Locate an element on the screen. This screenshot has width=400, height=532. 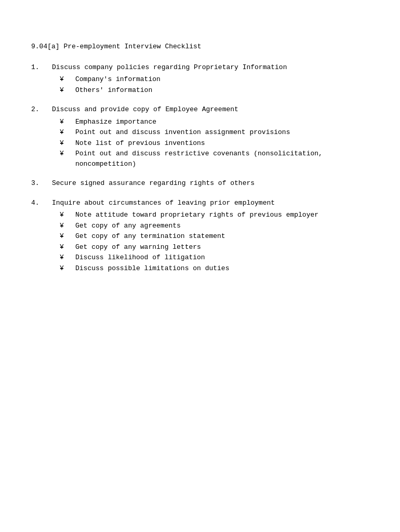
list-item: ¥ Company's information is located at coordinates (214, 79).